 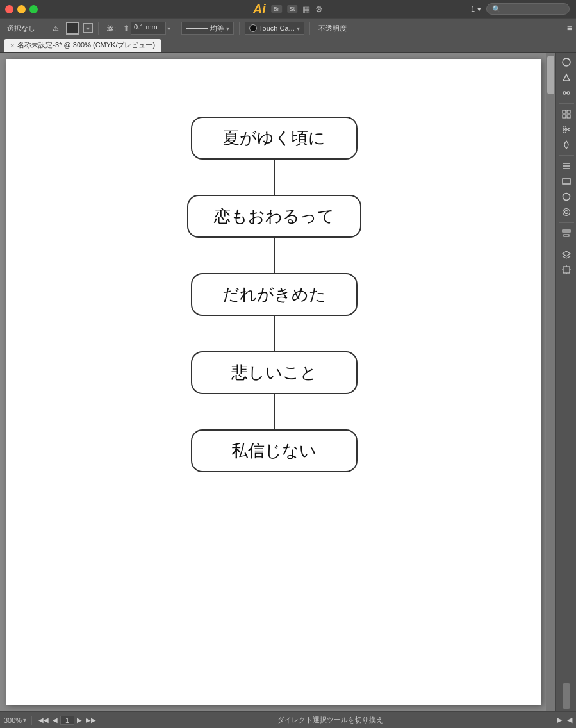 What do you see at coordinates (88, 28) in the screenshot?
I see `stroke-options: ▾` at bounding box center [88, 28].